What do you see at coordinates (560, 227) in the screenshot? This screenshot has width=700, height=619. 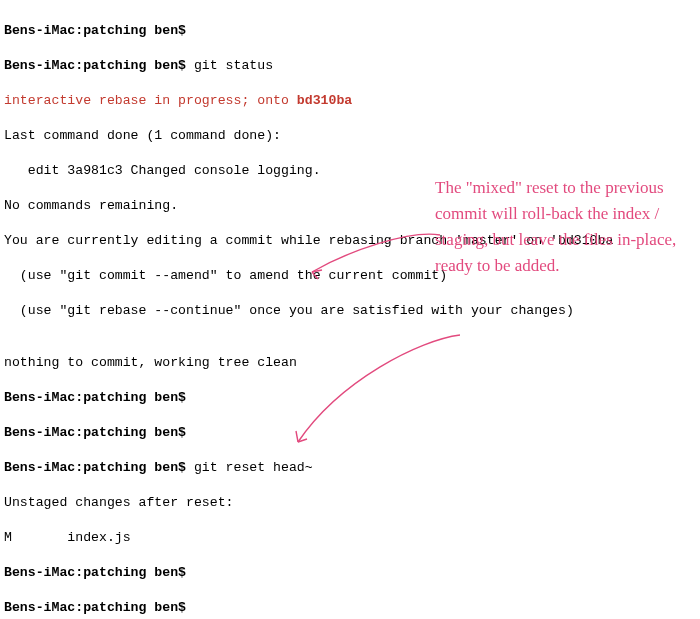 I see `annotation-note: The "mixed" reset to the previous commit…` at bounding box center [560, 227].